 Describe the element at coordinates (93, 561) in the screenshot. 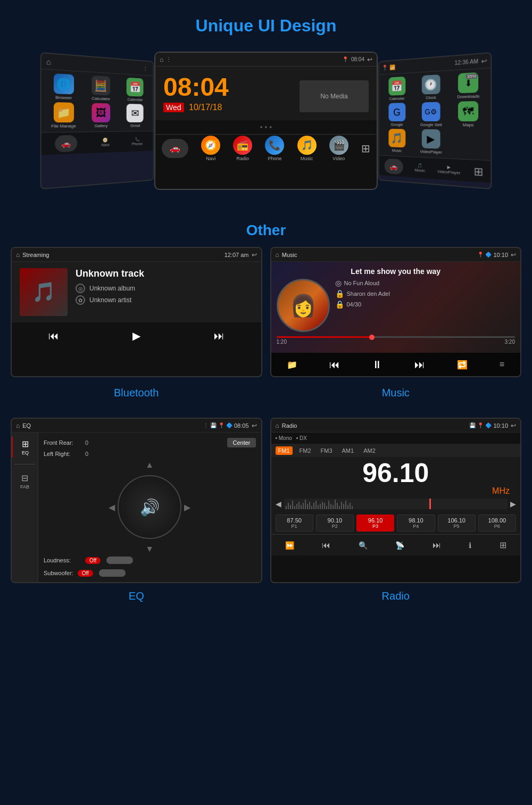

I see `loudness-toggle: Off` at that location.